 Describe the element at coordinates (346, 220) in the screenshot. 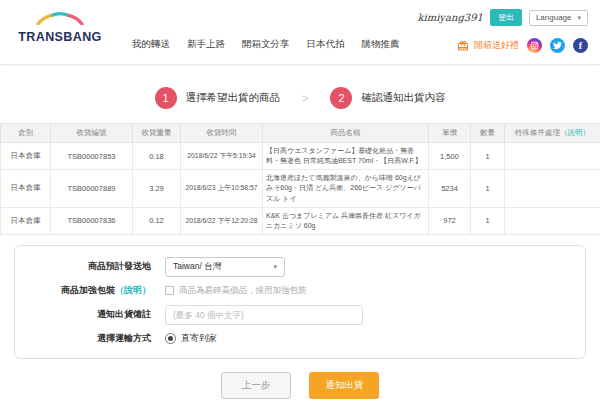

I see `cell-product: K&K 缶つまプレミアム 兵庫県香住産 紅ズワイガニカニミソ 60g` at that location.